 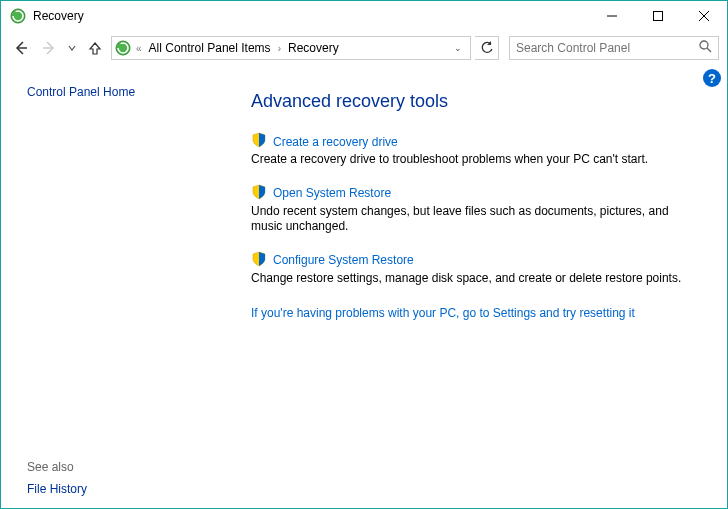 What do you see at coordinates (658, 16) in the screenshot?
I see `window-controls` at bounding box center [658, 16].